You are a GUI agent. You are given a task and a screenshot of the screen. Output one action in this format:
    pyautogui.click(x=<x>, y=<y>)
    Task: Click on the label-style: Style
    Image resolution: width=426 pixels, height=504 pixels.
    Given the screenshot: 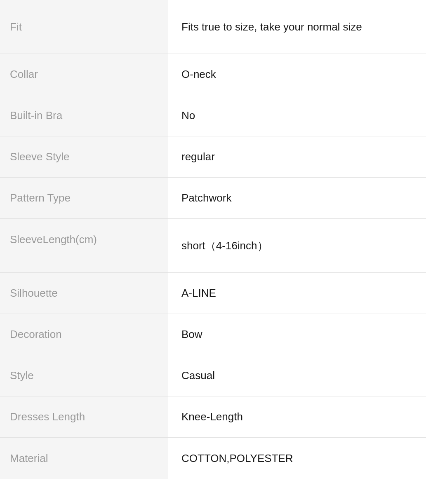 What is the action you would take?
    pyautogui.click(x=84, y=376)
    